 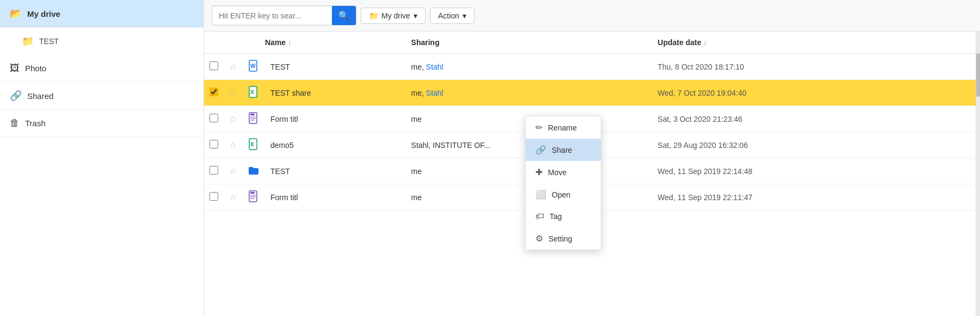 What do you see at coordinates (563, 172) in the screenshot?
I see `context-menu-move: ✚Move` at bounding box center [563, 172].